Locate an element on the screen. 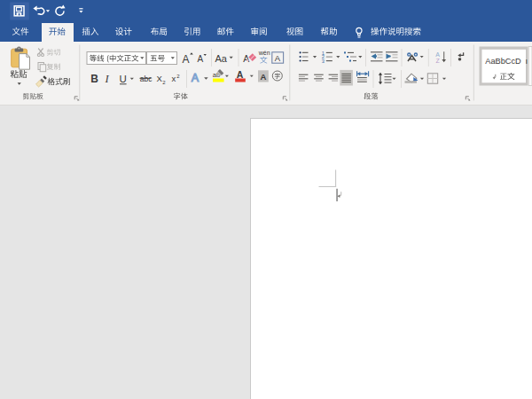  svg-text: B is located at coordinates (94, 79).